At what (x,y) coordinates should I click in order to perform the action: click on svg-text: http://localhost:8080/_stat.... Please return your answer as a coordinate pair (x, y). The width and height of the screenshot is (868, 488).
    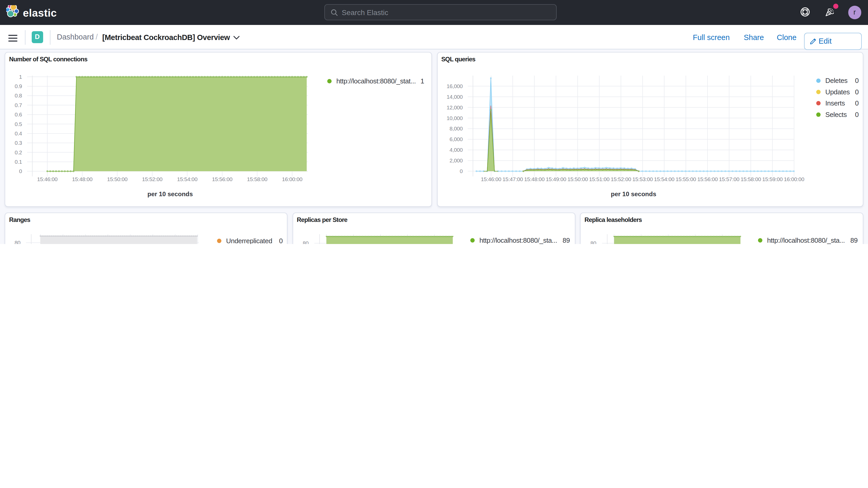
    Looking at the image, I should click on (376, 81).